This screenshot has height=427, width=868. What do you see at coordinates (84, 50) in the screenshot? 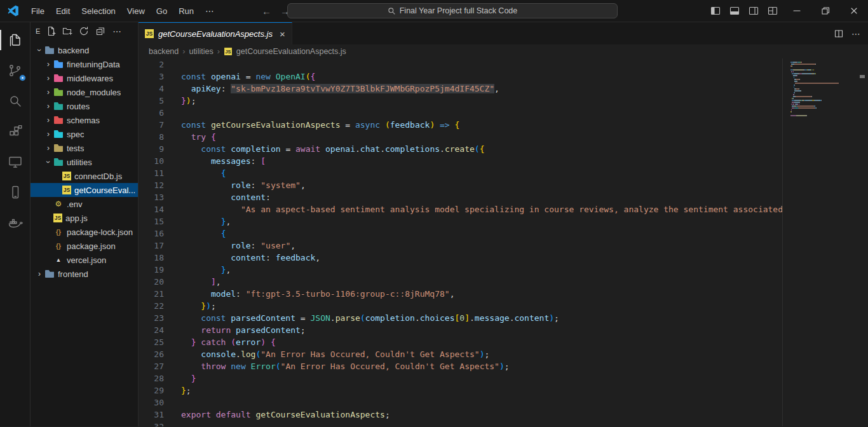
I see `tree-item-backend: ›backend` at bounding box center [84, 50].